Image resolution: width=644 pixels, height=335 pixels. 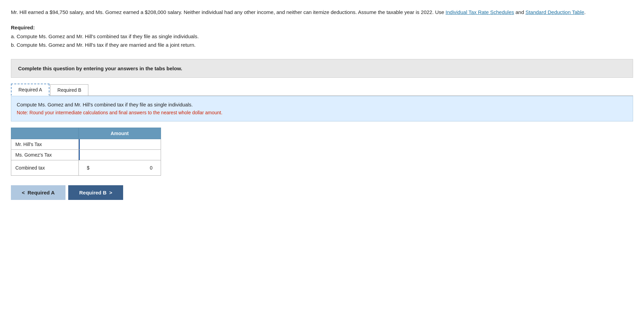 What do you see at coordinates (41, 192) in the screenshot?
I see `btn-a-label: Required A` at bounding box center [41, 192].